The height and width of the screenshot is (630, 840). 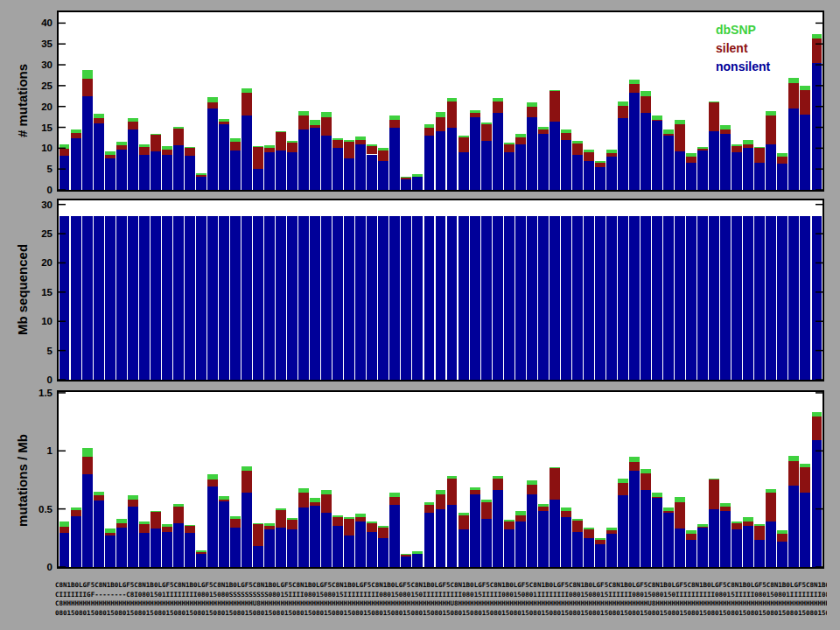 I want to click on legend-silent: silent, so click(x=732, y=48).